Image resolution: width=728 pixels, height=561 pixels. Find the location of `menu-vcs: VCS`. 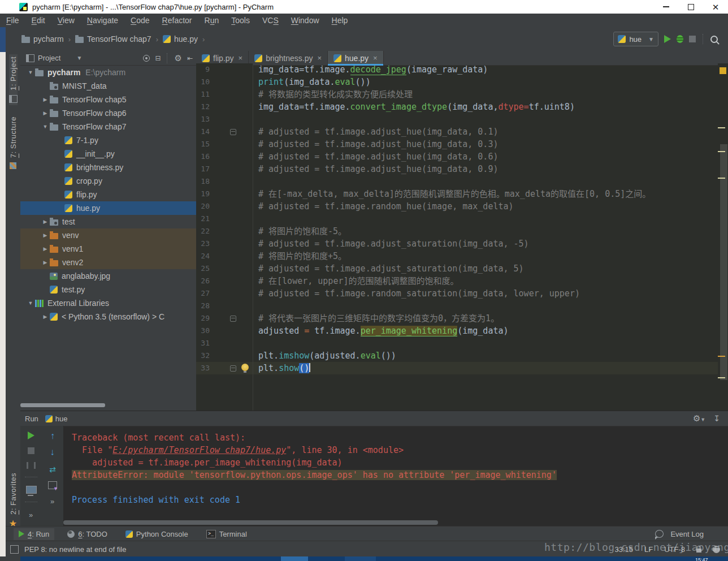

menu-vcs: VCS is located at coordinates (270, 20).